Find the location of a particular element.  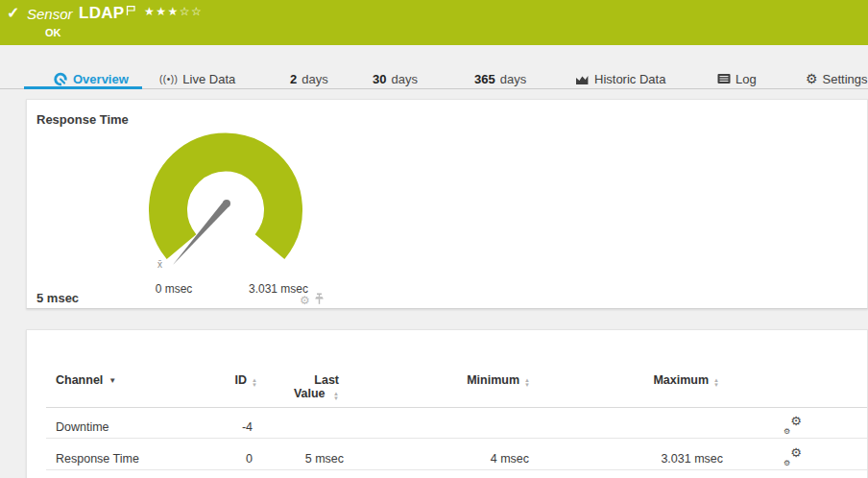

column-label: Last Value is located at coordinates (317, 387).